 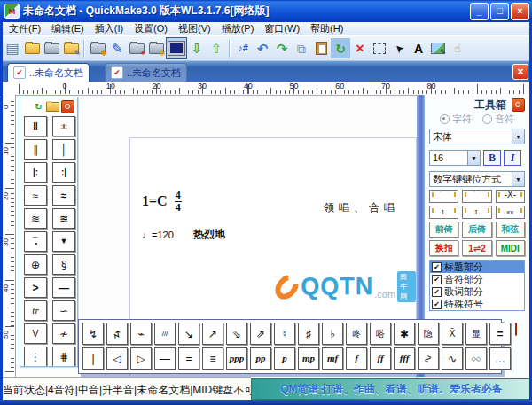 What do you see at coordinates (309, 358) in the screenshot?
I see `symbol-button: mp` at bounding box center [309, 358].